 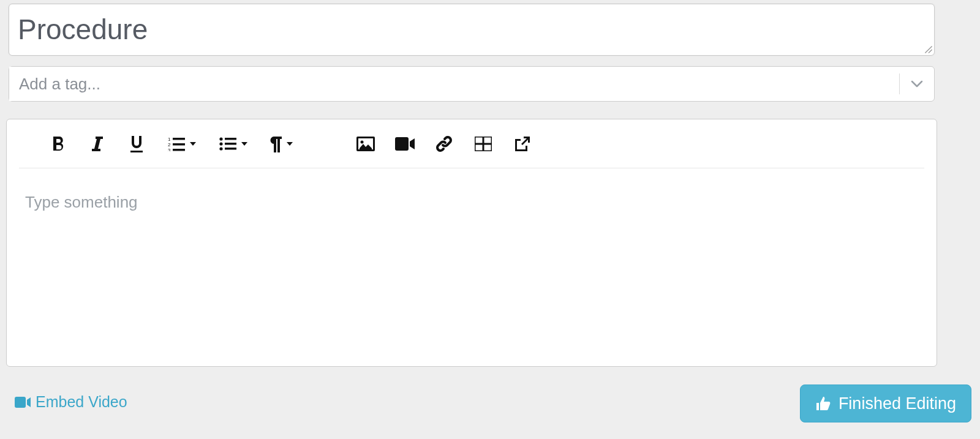 What do you see at coordinates (483, 144) in the screenshot?
I see `insert-table-button` at bounding box center [483, 144].